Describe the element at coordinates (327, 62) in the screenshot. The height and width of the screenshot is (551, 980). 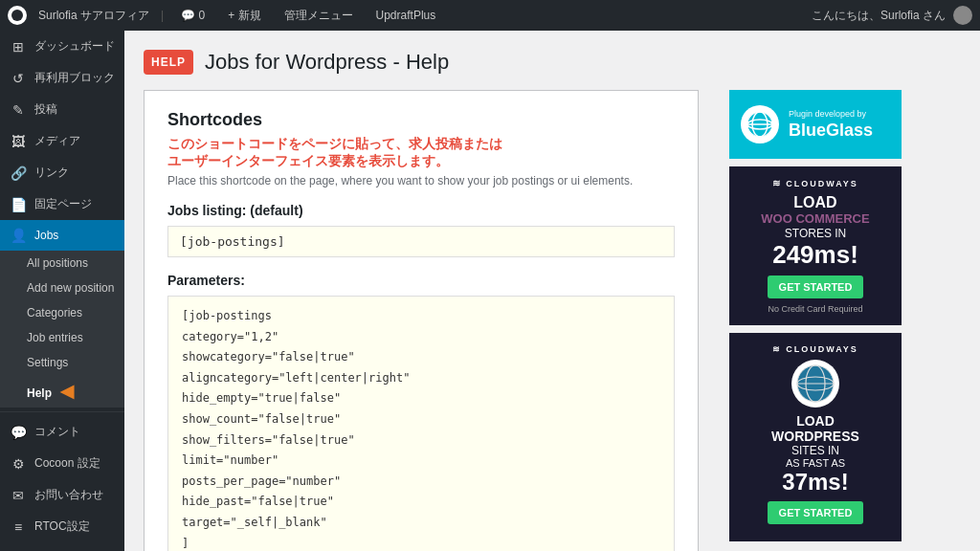
I see `plugin-title: Jobs for Wordpress - Help` at that location.